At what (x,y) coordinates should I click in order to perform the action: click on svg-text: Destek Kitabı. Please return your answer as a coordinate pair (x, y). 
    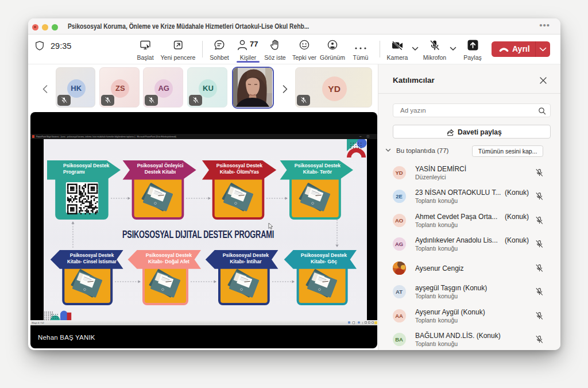
    Looking at the image, I should click on (160, 172).